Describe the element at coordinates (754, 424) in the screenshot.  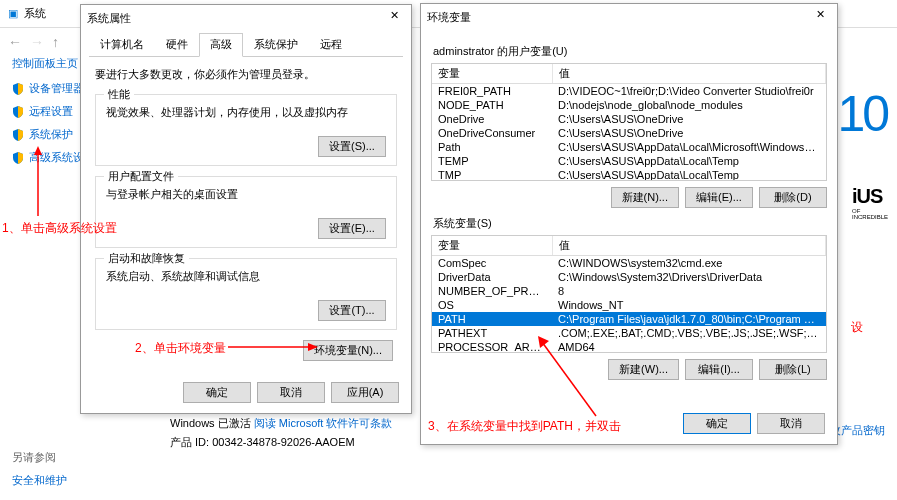
I see `env-footer: 确定 取消` at that location.